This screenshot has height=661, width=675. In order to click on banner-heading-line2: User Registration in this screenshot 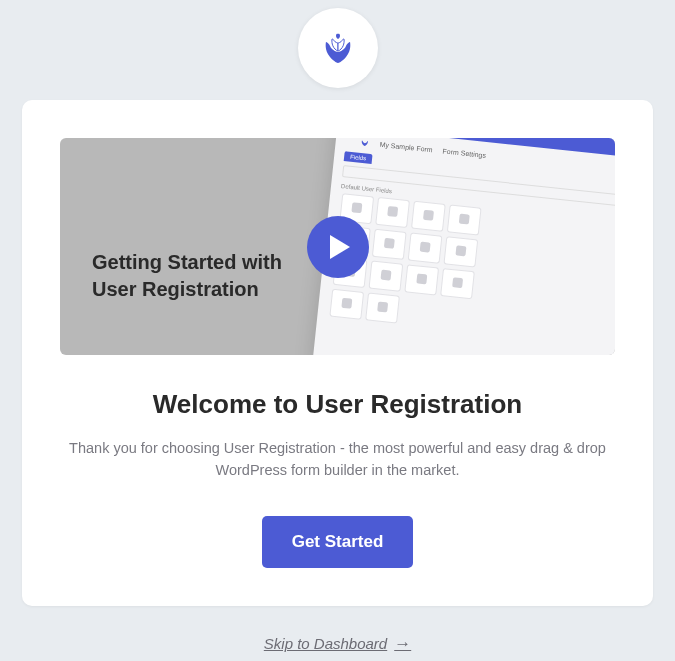, I will do `click(187, 290)`.